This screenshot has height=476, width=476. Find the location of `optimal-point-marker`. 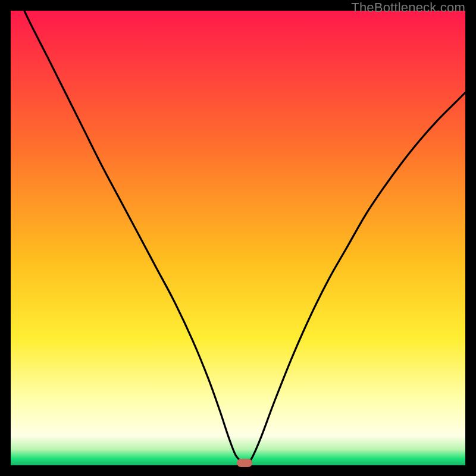

optimal-point-marker is located at coordinates (245, 463).